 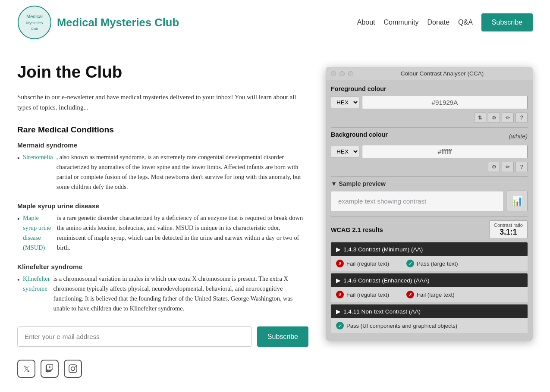 What do you see at coordinates (429, 326) in the screenshot?
I see `accordion-body-nontext: ✓Pass (UI components and graphical objec…` at bounding box center [429, 326].